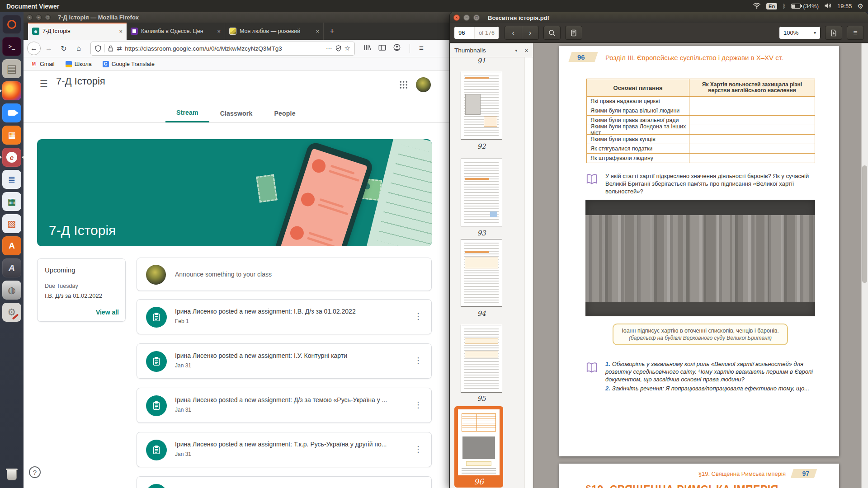  What do you see at coordinates (236, 113) in the screenshot?
I see `tab-classwork: Classwork` at bounding box center [236, 113].